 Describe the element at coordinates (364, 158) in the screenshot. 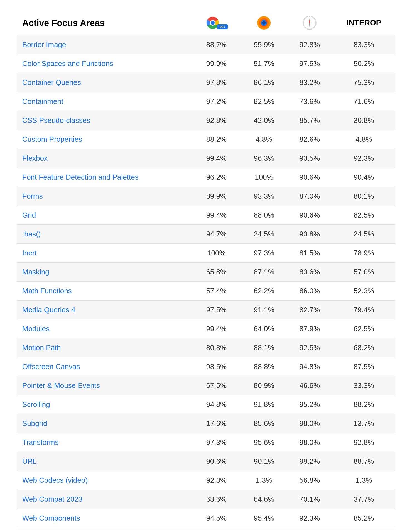

I see `row-interop-value: 92.3%` at that location.